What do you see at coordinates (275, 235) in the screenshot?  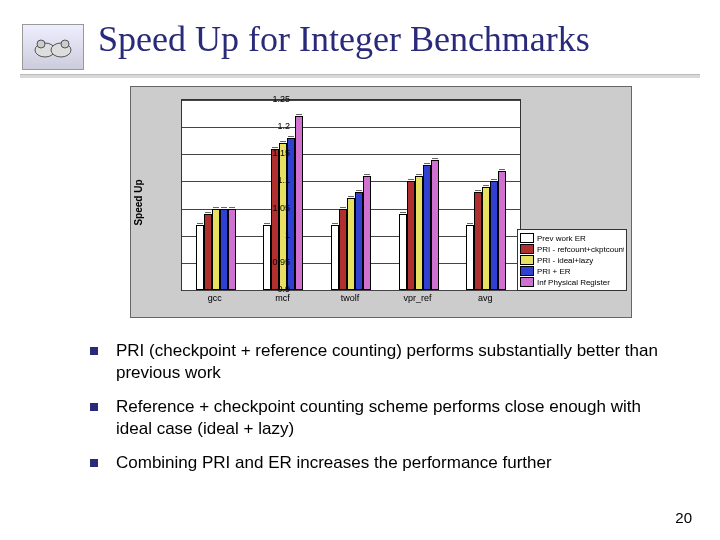 I see `y-tick-label: 1` at bounding box center [275, 235].